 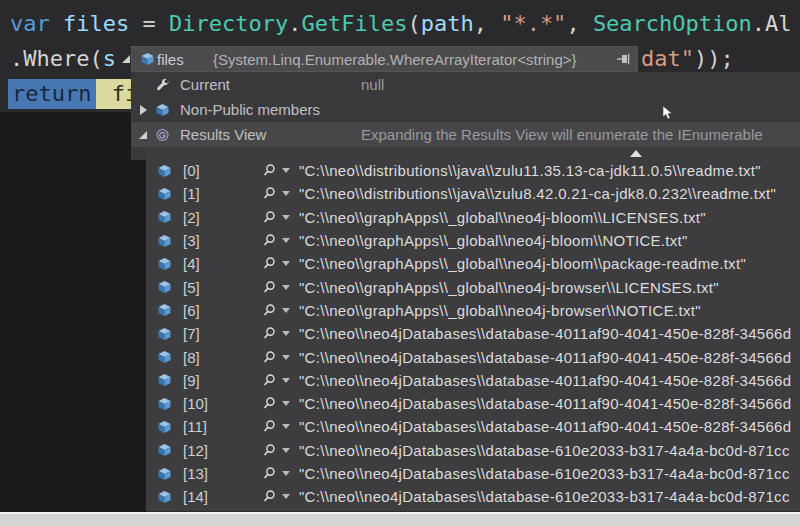 I want to click on result-row: [1] "C:\\neo\\distributions\\java\\zulu8…, so click(x=473, y=194).